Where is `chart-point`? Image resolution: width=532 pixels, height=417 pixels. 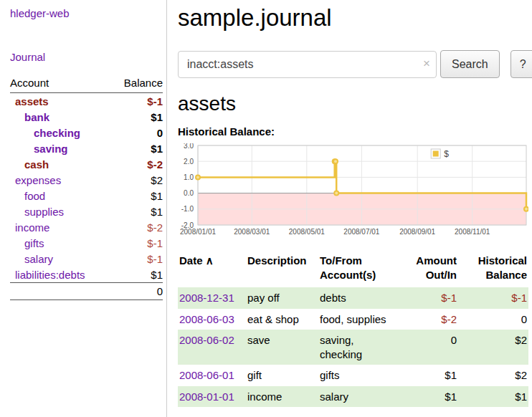
chart-point is located at coordinates (198, 177).